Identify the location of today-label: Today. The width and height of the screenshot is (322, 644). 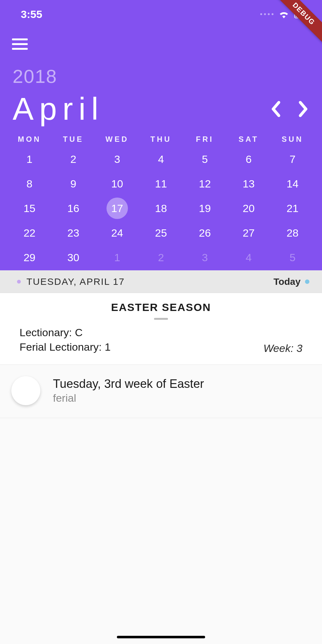
(287, 282).